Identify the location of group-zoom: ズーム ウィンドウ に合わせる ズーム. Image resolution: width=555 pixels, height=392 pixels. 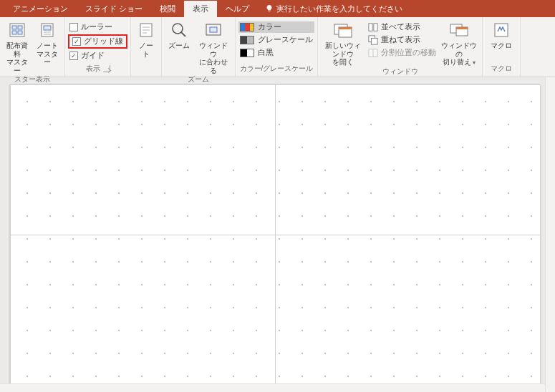
(199, 47).